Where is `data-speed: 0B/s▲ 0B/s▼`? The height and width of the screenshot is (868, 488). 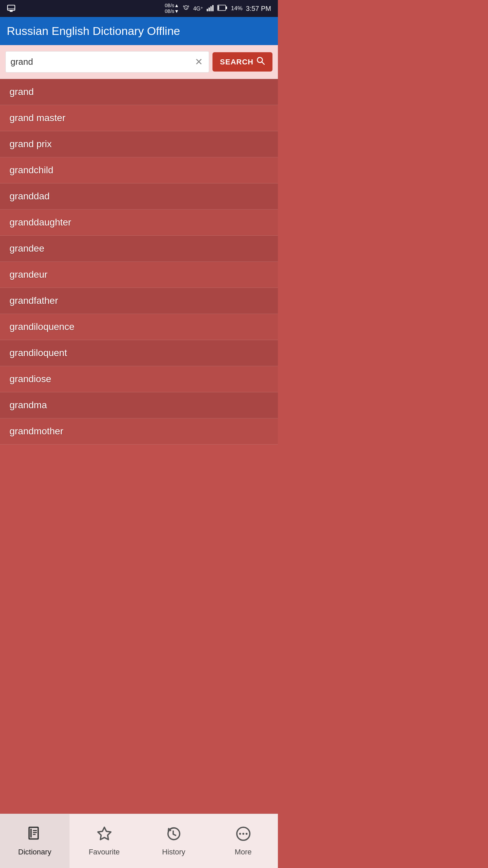
data-speed: 0B/s▲ 0B/s▼ is located at coordinates (172, 8).